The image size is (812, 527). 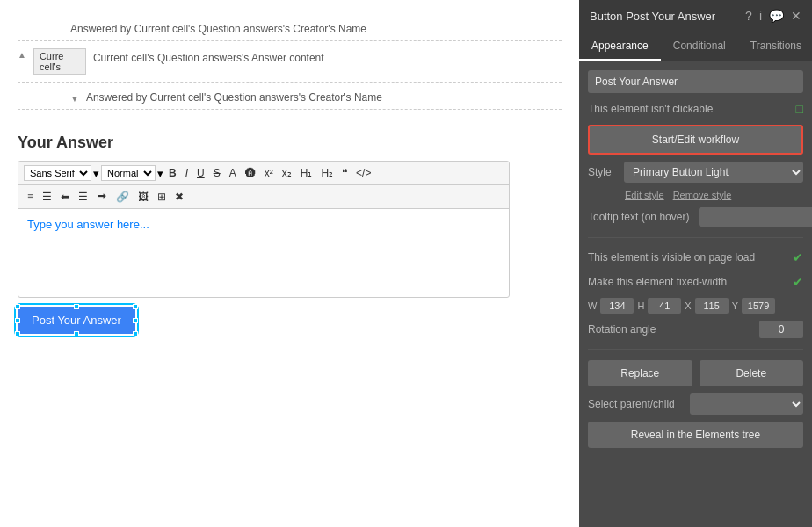 I want to click on w-label: W, so click(x=592, y=306).